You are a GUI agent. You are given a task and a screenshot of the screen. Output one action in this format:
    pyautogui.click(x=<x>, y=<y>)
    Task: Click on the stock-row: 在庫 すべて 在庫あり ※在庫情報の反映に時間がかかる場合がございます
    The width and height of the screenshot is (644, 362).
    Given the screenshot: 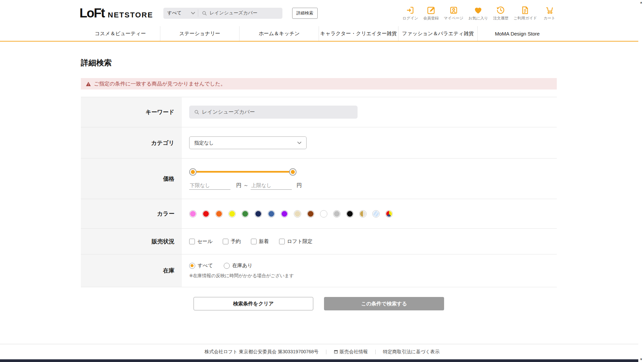 What is the action you would take?
    pyautogui.click(x=319, y=271)
    